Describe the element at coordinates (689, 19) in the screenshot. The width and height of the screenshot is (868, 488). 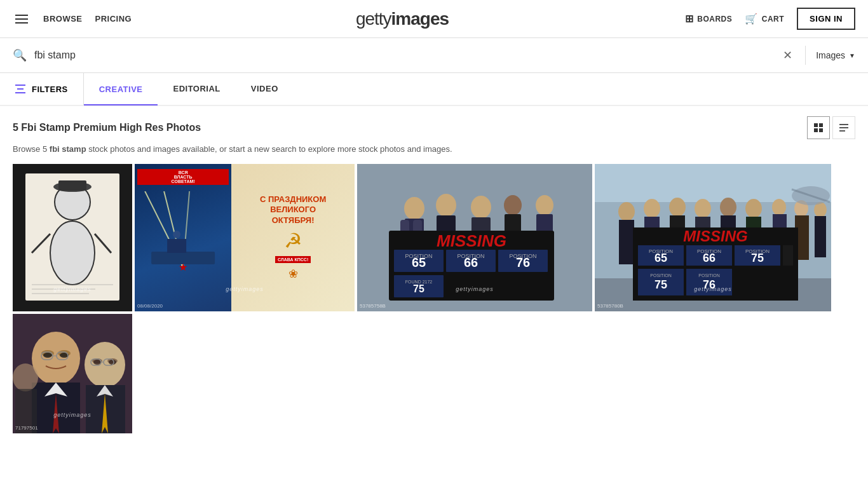
I see `boards-icon: ⊞` at that location.